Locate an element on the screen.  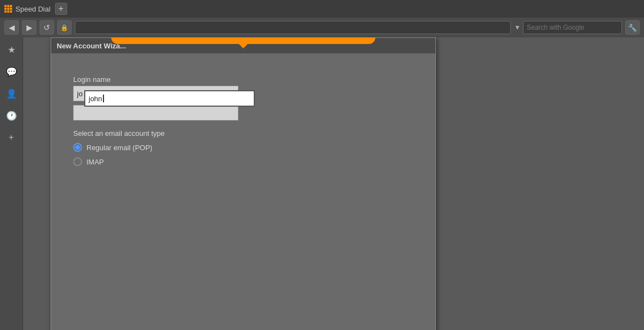
grid-icon is located at coordinates (8, 9).